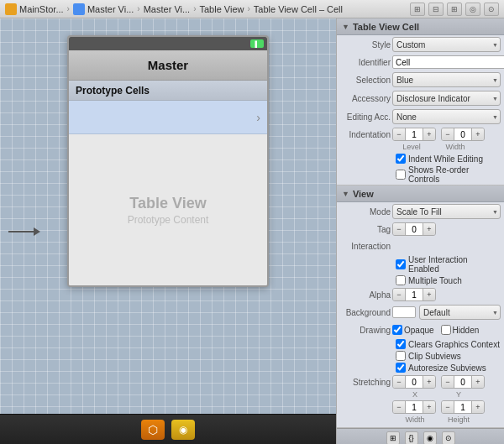 The width and height of the screenshot is (504, 444). What do you see at coordinates (365, 383) in the screenshot?
I see `stretching-label: Stretching` at bounding box center [365, 383].